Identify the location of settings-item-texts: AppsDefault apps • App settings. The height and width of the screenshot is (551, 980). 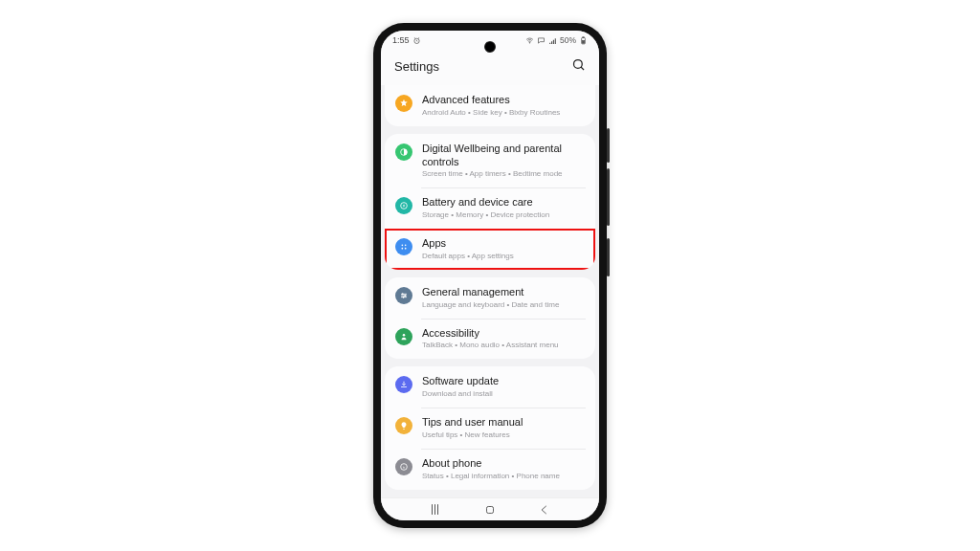
(468, 249).